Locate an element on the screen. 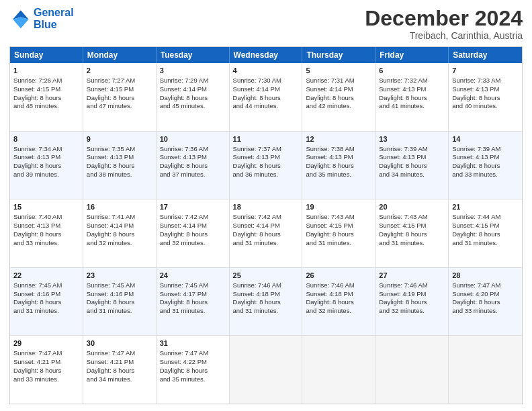 This screenshot has width=532, height=411. header-thursday: Thursday is located at coordinates (339, 55).